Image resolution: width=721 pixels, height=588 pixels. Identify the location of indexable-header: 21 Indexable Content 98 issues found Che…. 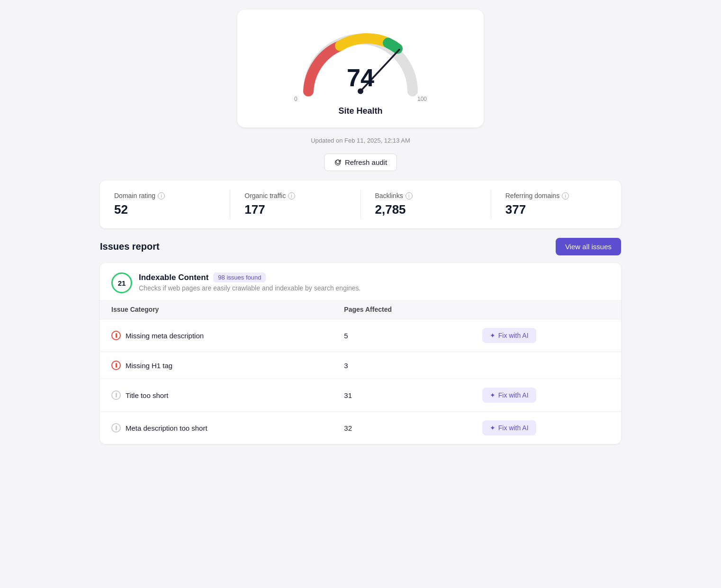
(360, 281).